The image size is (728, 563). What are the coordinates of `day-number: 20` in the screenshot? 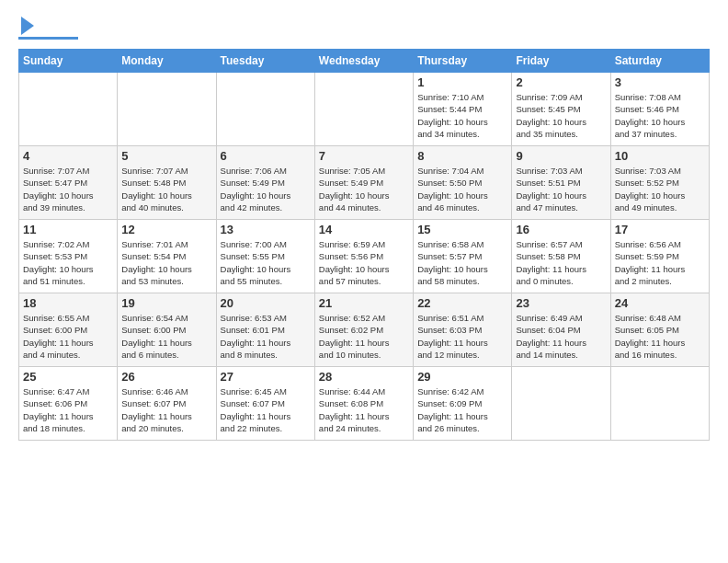 It's located at (266, 304).